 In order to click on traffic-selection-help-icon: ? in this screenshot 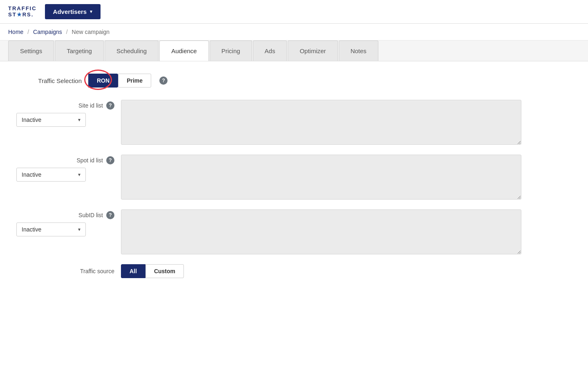, I will do `click(163, 81)`.